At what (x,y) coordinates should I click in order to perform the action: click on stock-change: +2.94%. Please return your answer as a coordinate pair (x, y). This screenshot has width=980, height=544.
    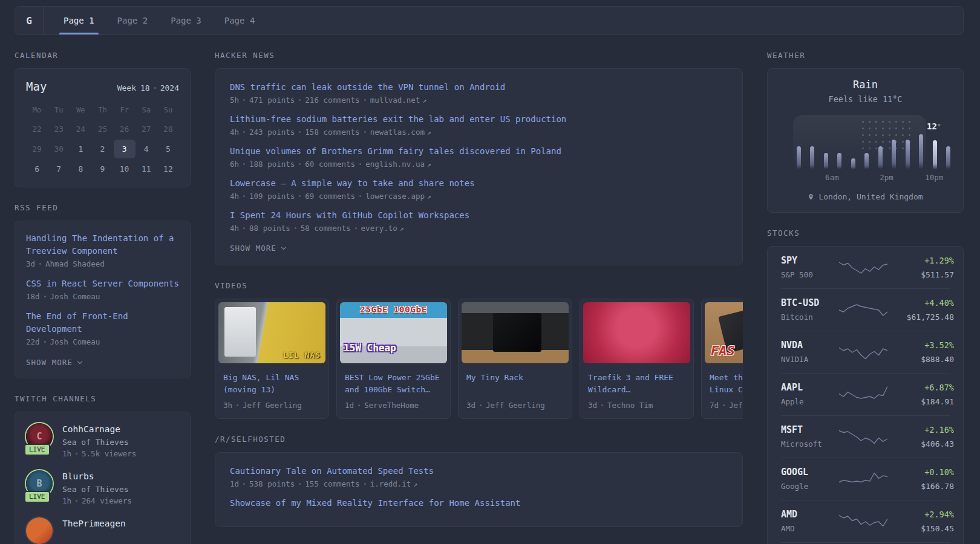
    Looking at the image, I should click on (921, 514).